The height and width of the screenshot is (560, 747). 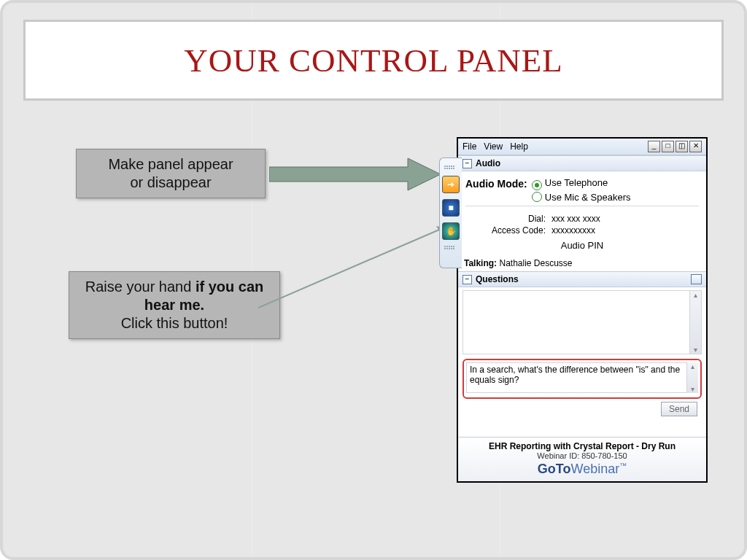 What do you see at coordinates (654, 146) in the screenshot?
I see `minimize-icon: _` at bounding box center [654, 146].